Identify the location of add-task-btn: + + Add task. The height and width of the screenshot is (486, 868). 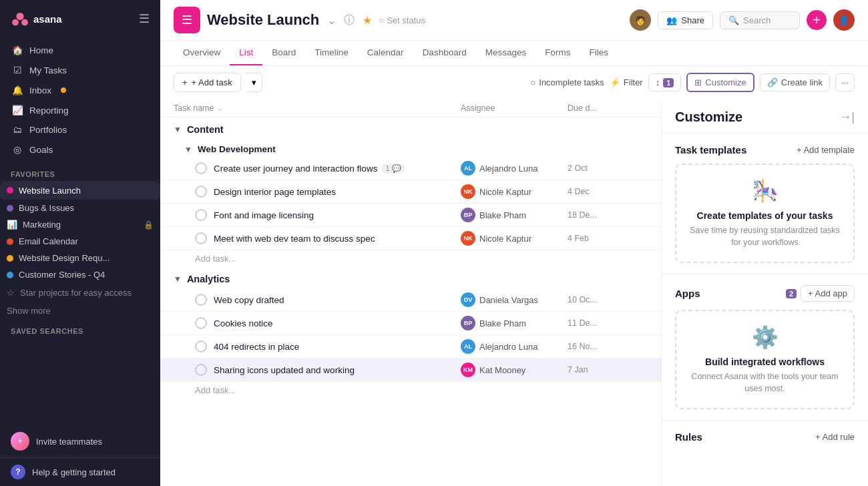
(207, 83).